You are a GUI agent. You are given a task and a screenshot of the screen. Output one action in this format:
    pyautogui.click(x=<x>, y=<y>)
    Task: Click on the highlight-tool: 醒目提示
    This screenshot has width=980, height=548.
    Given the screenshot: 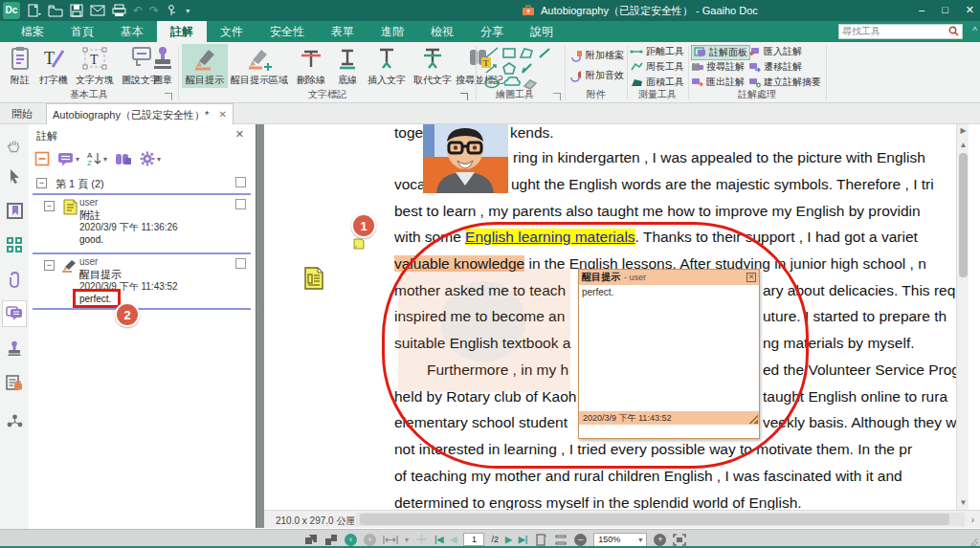 What is the action you would take?
    pyautogui.click(x=205, y=66)
    